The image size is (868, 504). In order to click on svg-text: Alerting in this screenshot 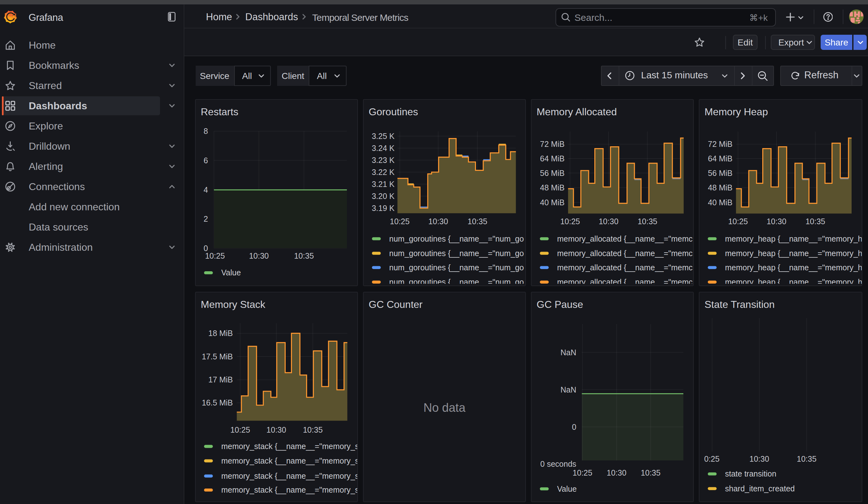, I will do `click(46, 167)`.